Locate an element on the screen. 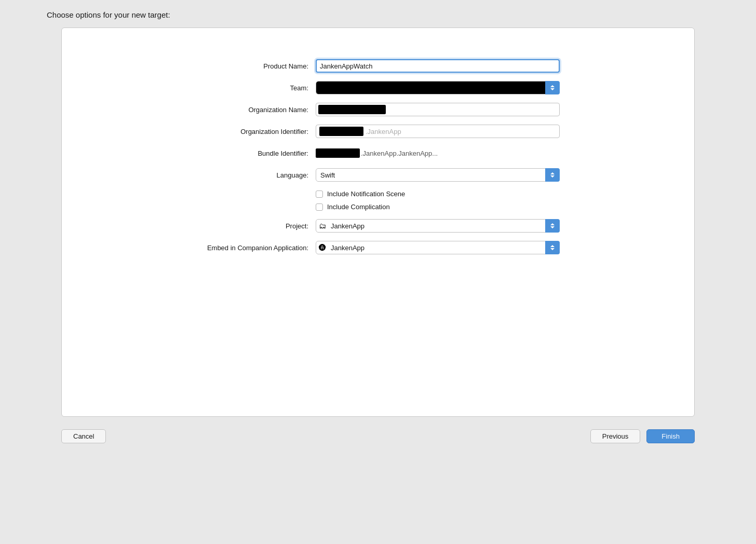 The image size is (756, 544). include-complication-label: Include Complication is located at coordinates (358, 207).